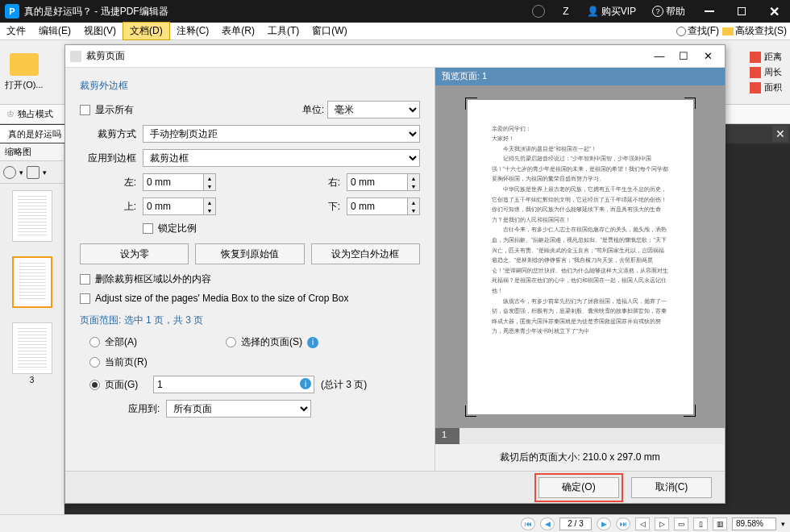  What do you see at coordinates (153, 279) in the screenshot?
I see `delete-outside-label: 删除裁剪框区域以外的内容` at bounding box center [153, 279].